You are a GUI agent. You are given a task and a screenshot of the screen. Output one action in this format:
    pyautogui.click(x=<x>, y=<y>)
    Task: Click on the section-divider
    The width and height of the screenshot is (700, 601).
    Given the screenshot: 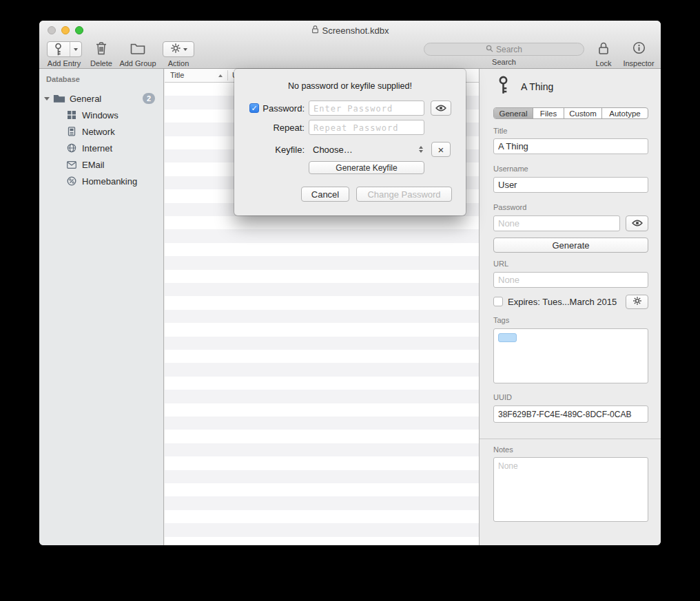 What is the action you would take?
    pyautogui.click(x=570, y=439)
    